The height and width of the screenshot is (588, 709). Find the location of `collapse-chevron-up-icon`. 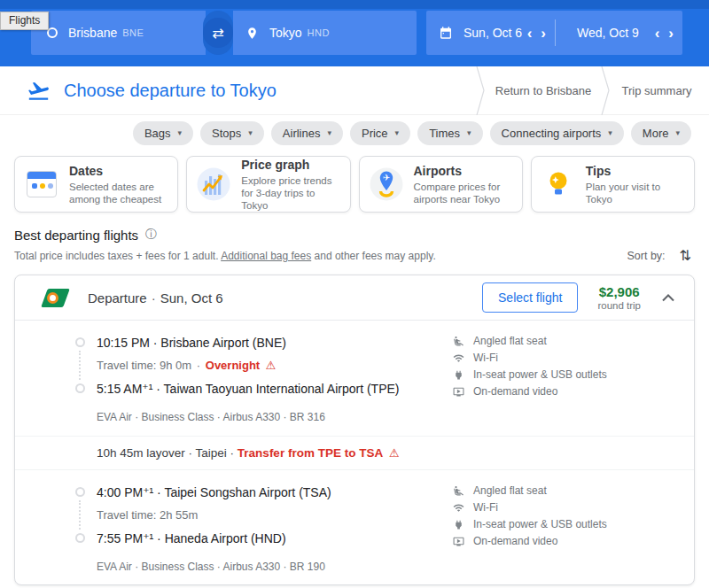

collapse-chevron-up-icon is located at coordinates (668, 298).